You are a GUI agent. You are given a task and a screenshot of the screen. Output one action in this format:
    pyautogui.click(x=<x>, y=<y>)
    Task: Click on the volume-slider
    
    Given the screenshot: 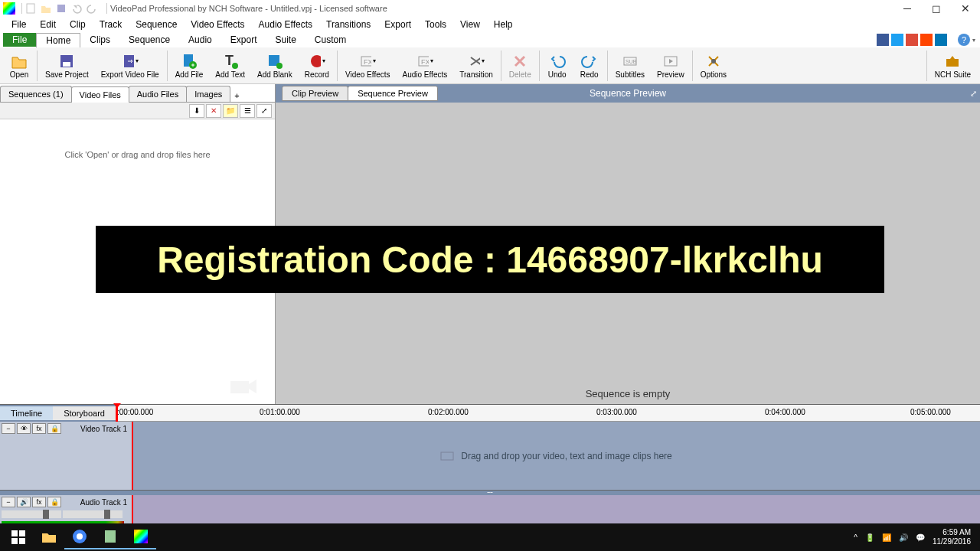 What is the action you would take?
    pyautogui.click(x=93, y=514)
    